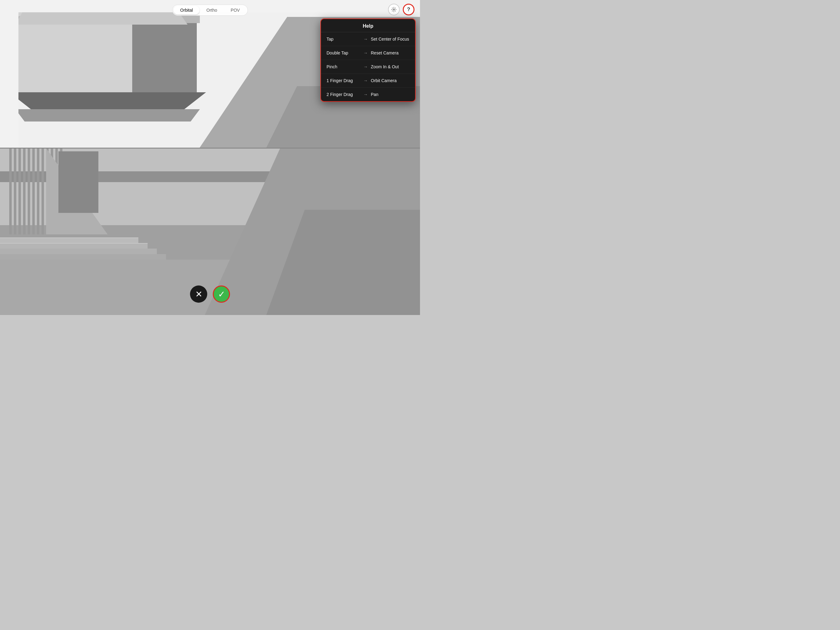 Image resolution: width=840 pixels, height=630 pixels. What do you see at coordinates (343, 67) in the screenshot?
I see `gesture-pinch: Pinch` at bounding box center [343, 67].